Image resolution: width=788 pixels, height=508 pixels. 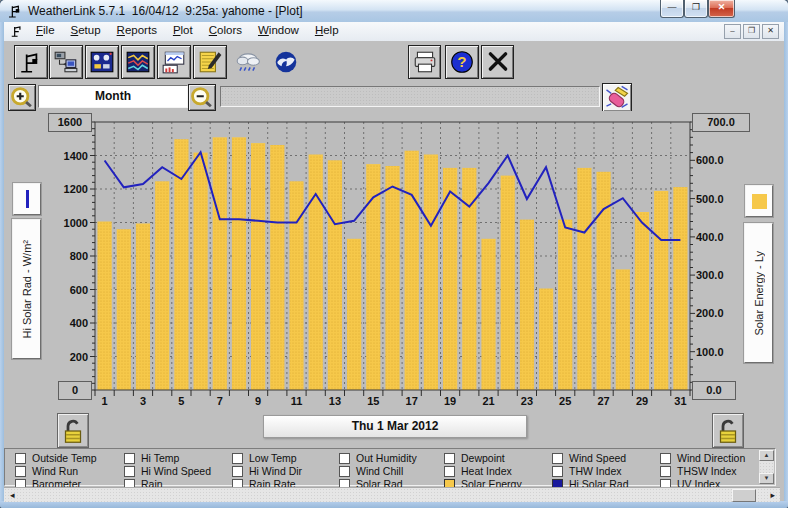 What do you see at coordinates (766, 456) in the screenshot?
I see `scroll-up-arrow: ▲` at bounding box center [766, 456].